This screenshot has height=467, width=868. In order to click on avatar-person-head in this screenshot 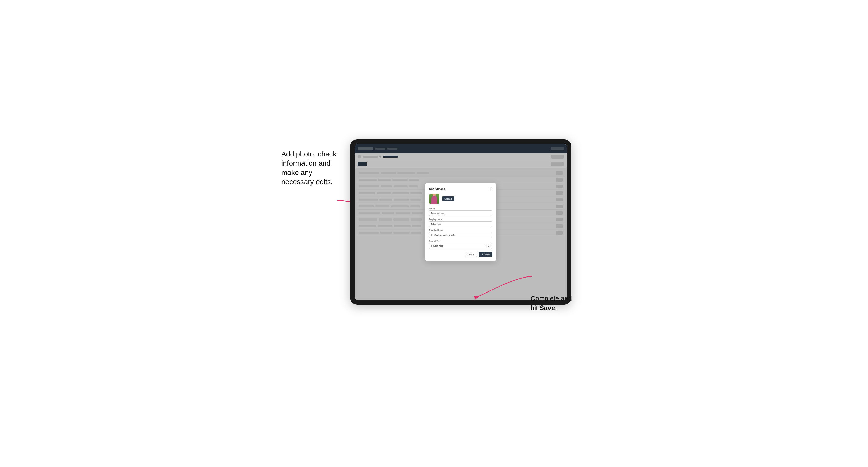, I will do `click(434, 195)`.